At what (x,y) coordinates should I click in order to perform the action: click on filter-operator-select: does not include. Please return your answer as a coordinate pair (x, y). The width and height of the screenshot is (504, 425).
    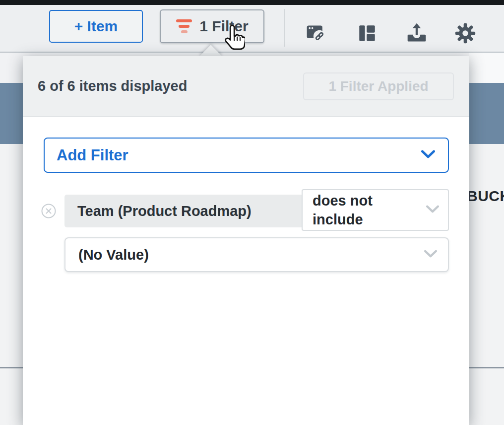
    Looking at the image, I should click on (375, 210).